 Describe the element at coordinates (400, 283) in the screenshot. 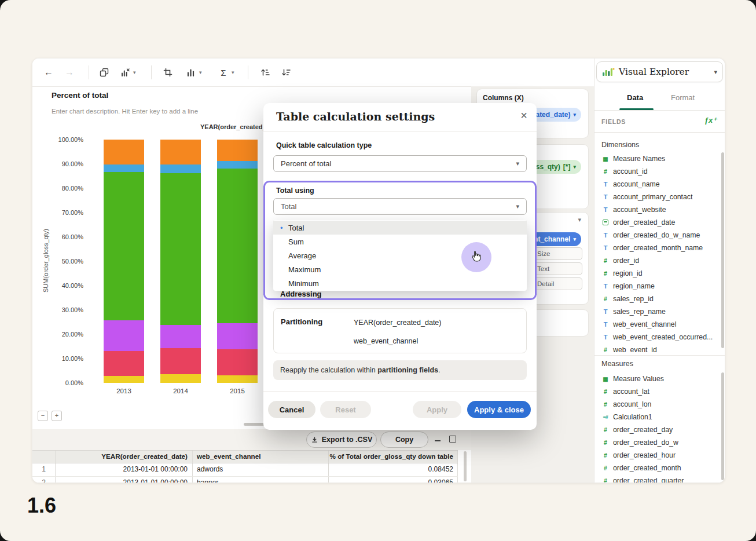

I see `dropdown-option: • Minimum` at that location.